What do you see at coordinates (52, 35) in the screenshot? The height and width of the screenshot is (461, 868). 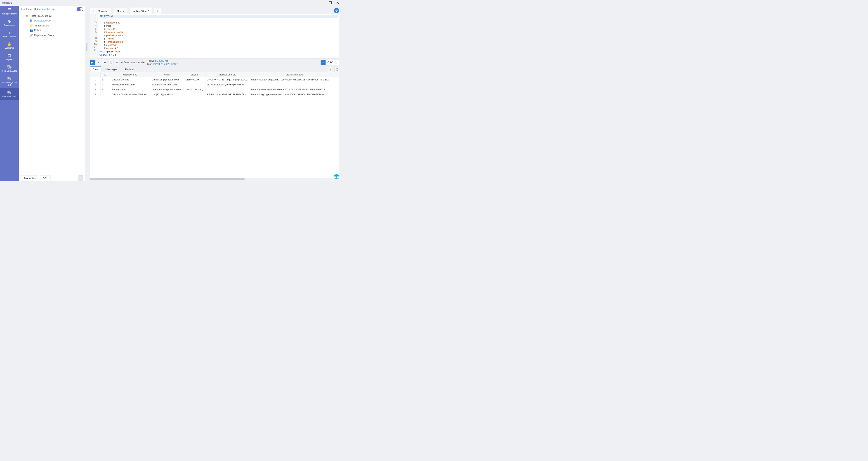 I see `tree-node: ›🔗Replication Slots` at bounding box center [52, 35].